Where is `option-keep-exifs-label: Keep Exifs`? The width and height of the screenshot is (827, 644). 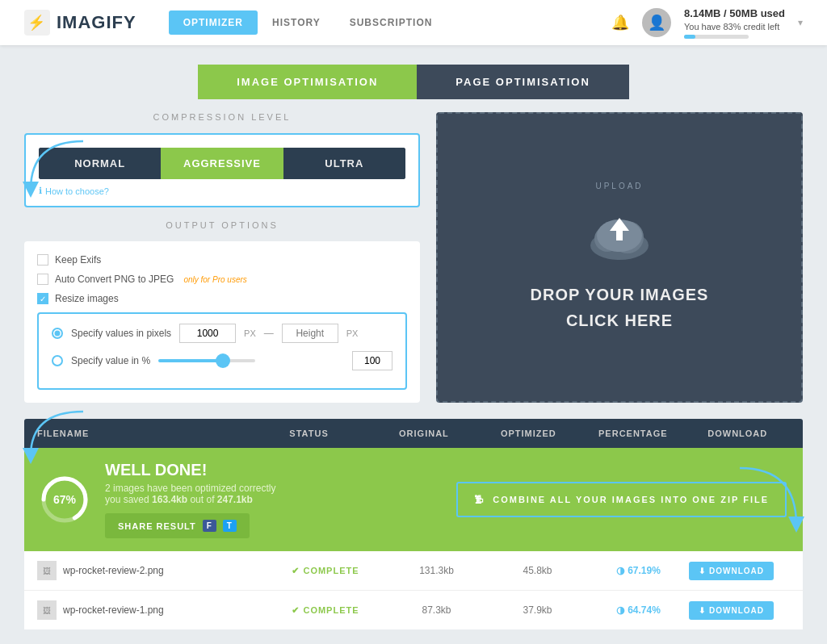
option-keep-exifs-label: Keep Exifs is located at coordinates (78, 260).